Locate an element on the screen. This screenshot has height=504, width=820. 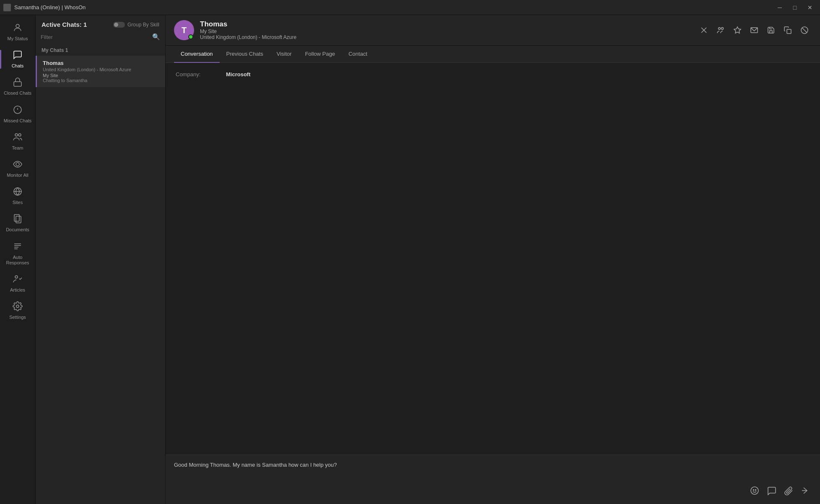
sidebar: My Status Chats Closed Chats is located at coordinates (18, 260).